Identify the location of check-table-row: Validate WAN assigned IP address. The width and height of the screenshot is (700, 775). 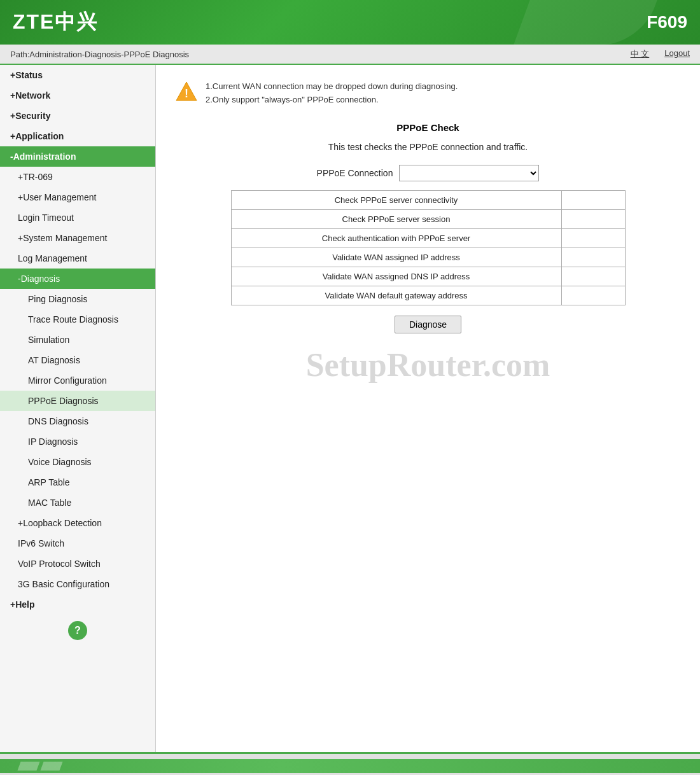
(428, 257).